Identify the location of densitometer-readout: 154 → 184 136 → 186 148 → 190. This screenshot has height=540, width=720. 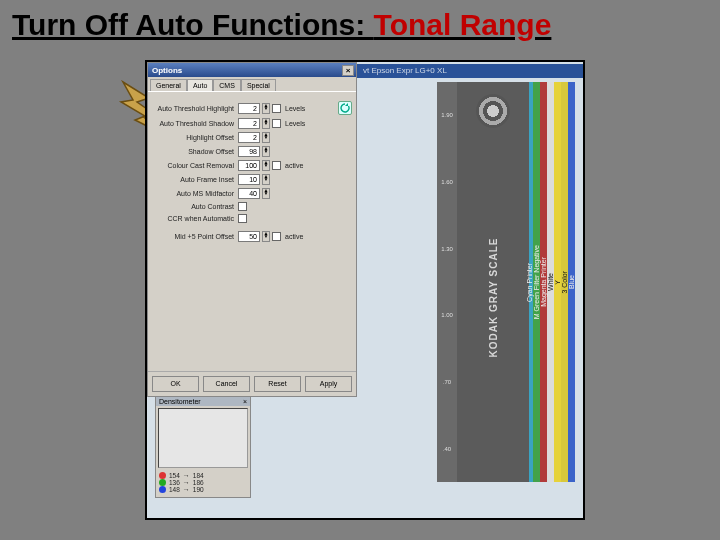
(203, 484).